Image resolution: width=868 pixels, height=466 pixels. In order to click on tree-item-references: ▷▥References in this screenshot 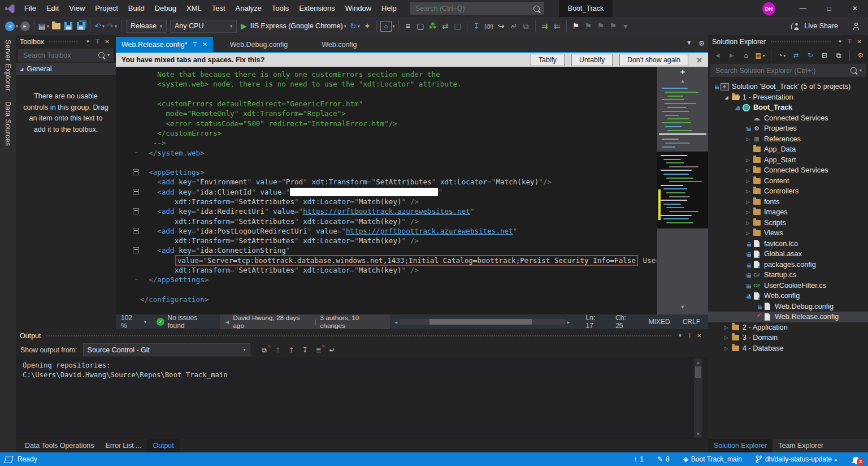, I will do `click(788, 139)`.